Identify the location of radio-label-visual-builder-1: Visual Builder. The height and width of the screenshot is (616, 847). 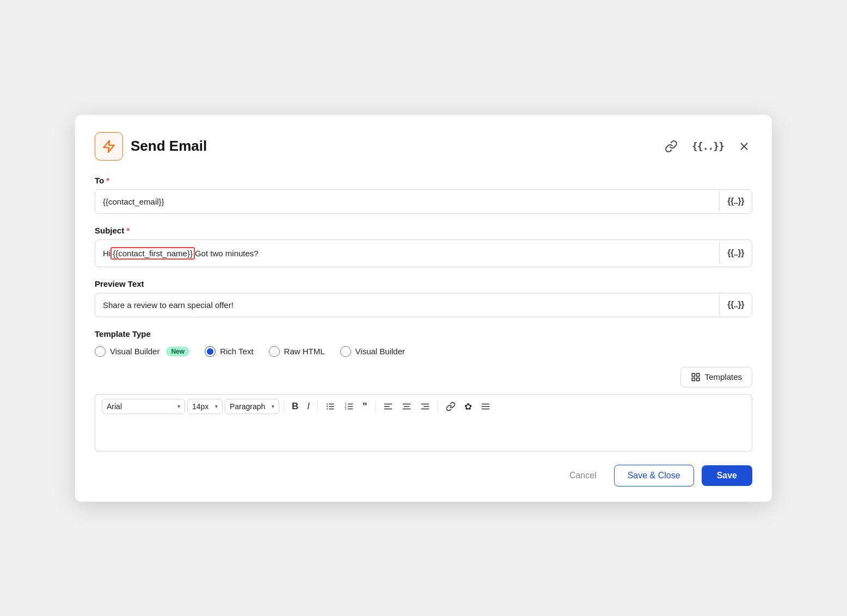
(135, 352).